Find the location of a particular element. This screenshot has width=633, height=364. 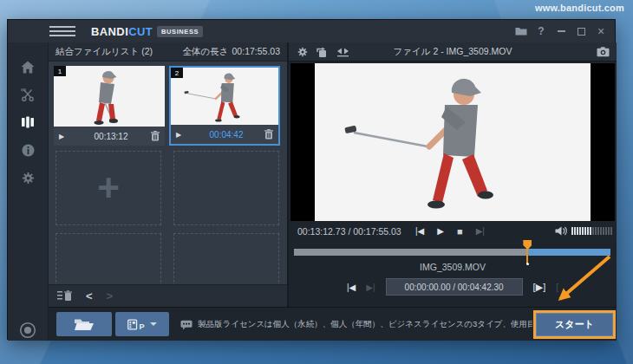

clip-number-badge: 2 is located at coordinates (177, 73).